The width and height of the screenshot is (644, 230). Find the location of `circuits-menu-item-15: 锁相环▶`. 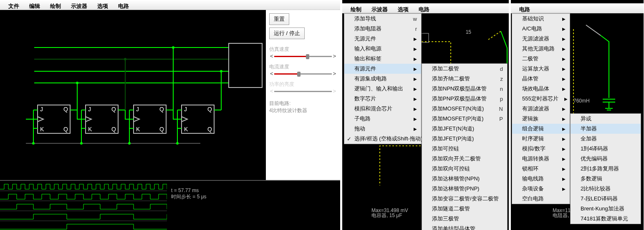

circuits-menu-item-15: 锁相环▶ is located at coordinates (541, 169).